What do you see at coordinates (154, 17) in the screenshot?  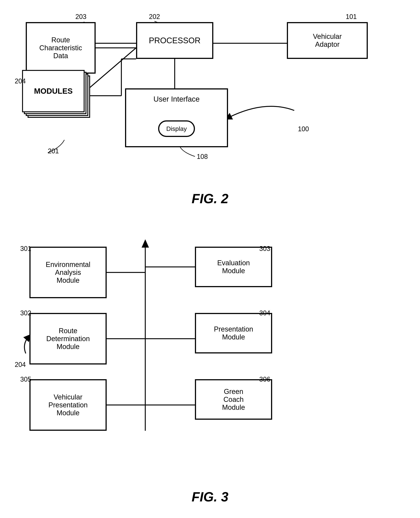 I see `ref-202: 202` at bounding box center [154, 17].